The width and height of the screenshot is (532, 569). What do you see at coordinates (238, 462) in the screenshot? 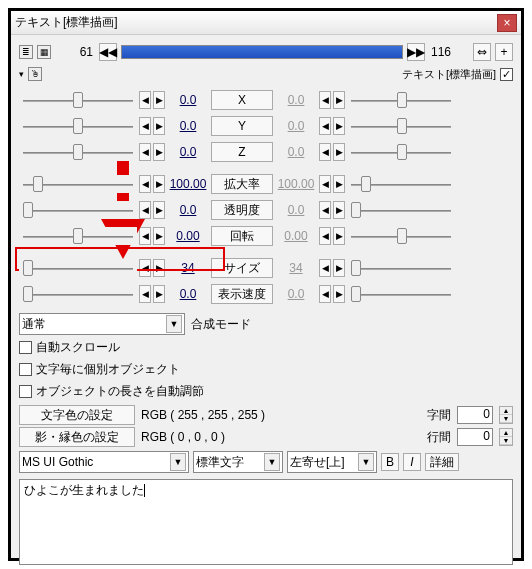
I see `font-style-select: 標準文字▼` at bounding box center [238, 462].